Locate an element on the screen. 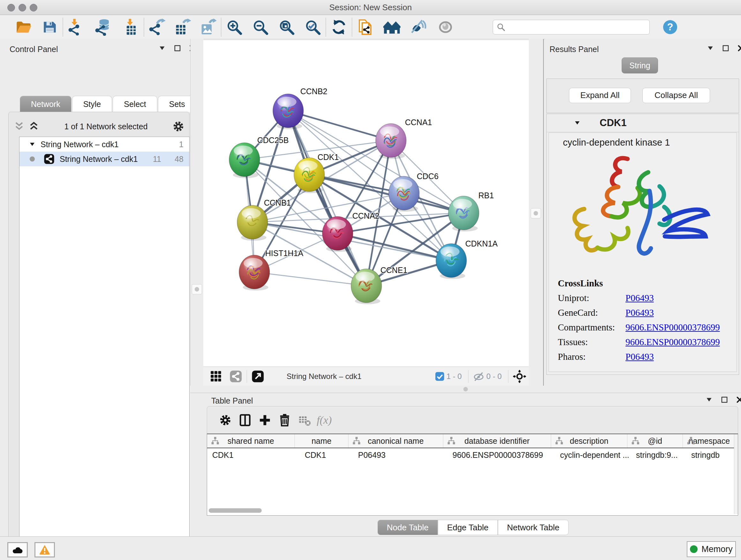 The width and height of the screenshot is (741, 560). cell-namespace: stringdb is located at coordinates (712, 455).